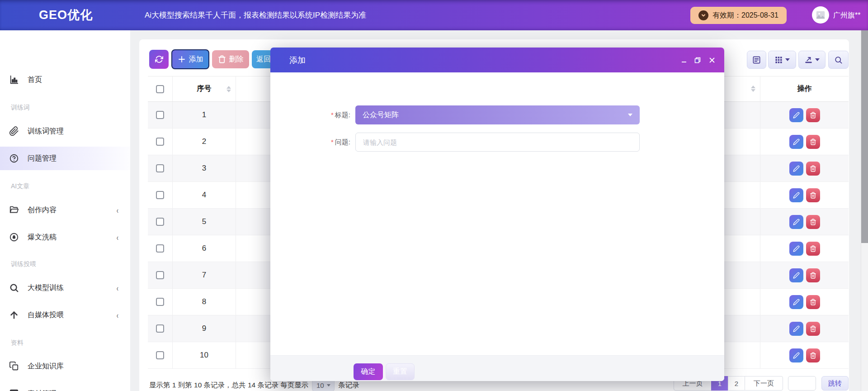 The width and height of the screenshot is (868, 391). I want to click on add-button: 添加, so click(190, 59).